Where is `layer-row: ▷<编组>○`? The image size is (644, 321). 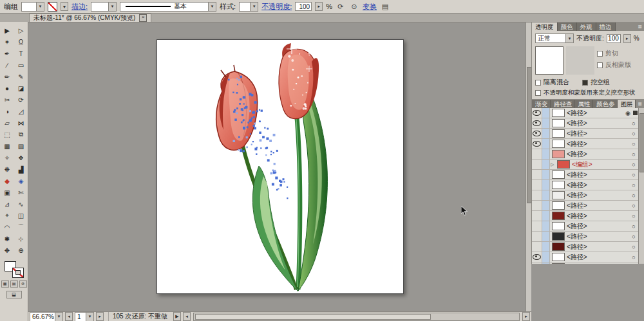 layer-row: ▷<编组>○ is located at coordinates (588, 165).